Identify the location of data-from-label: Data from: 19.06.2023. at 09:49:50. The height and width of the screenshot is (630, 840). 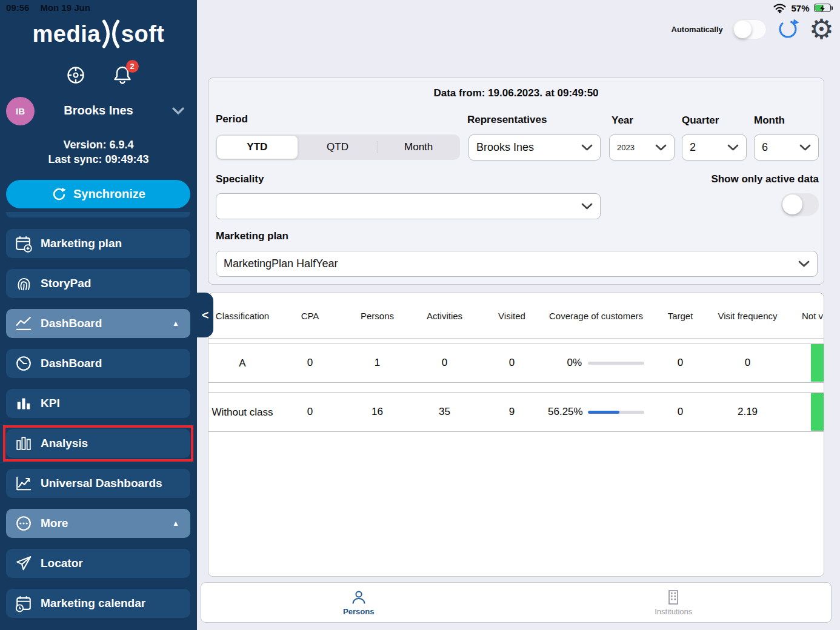
(516, 93).